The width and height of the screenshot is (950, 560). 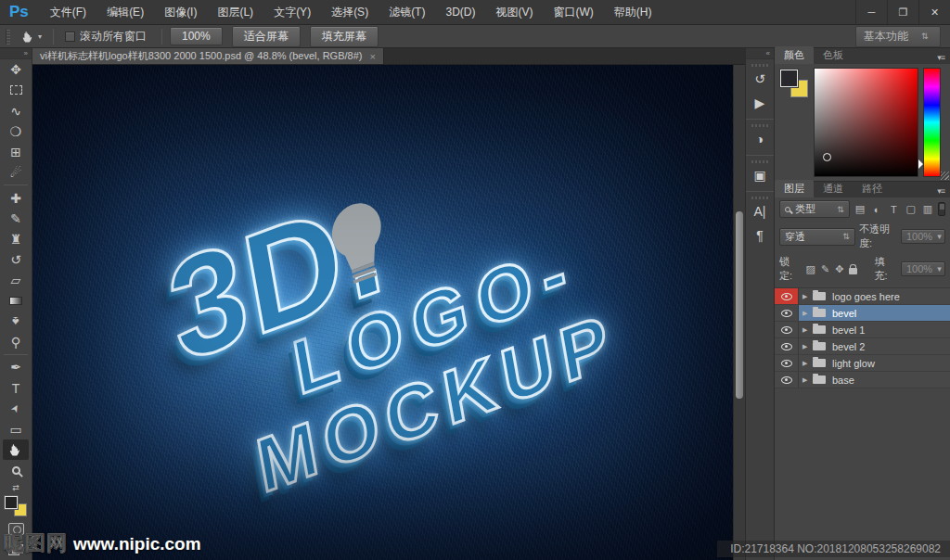 What do you see at coordinates (460, 12) in the screenshot?
I see `menu-3d: 3D(D)` at bounding box center [460, 12].